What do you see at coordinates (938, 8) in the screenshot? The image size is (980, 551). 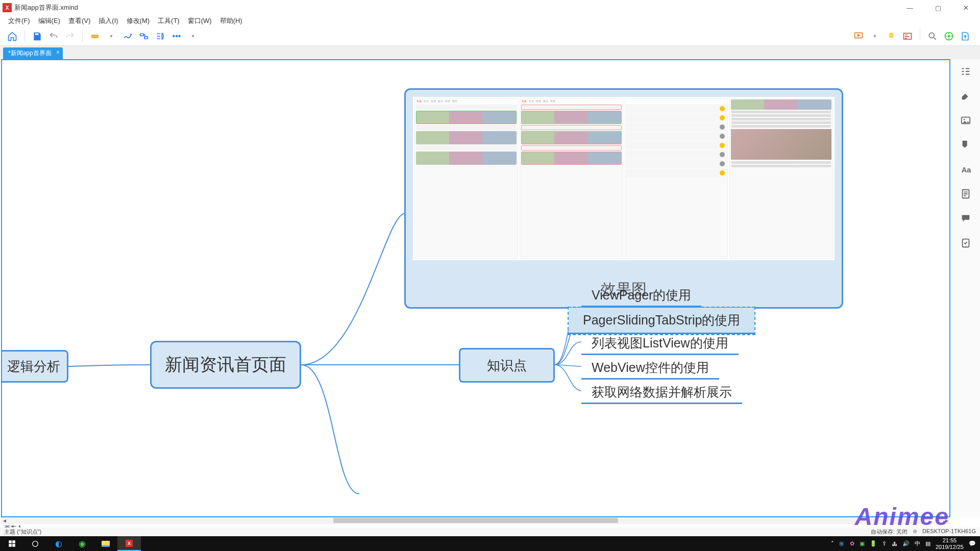 I see `window-maximize-button: ▢` at bounding box center [938, 8].